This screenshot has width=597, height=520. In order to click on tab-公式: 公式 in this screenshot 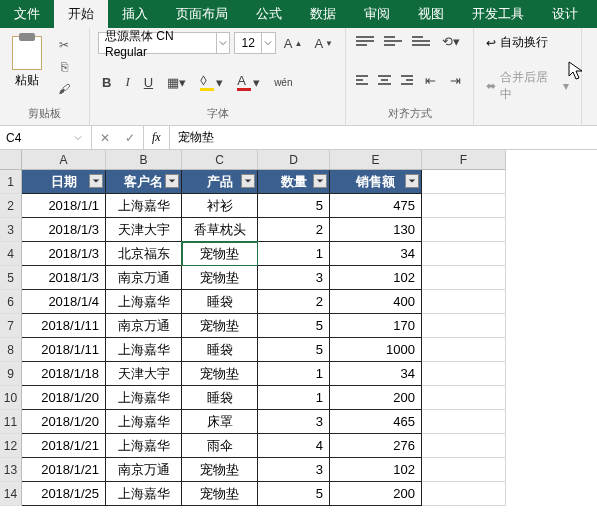, I will do `click(269, 14)`.